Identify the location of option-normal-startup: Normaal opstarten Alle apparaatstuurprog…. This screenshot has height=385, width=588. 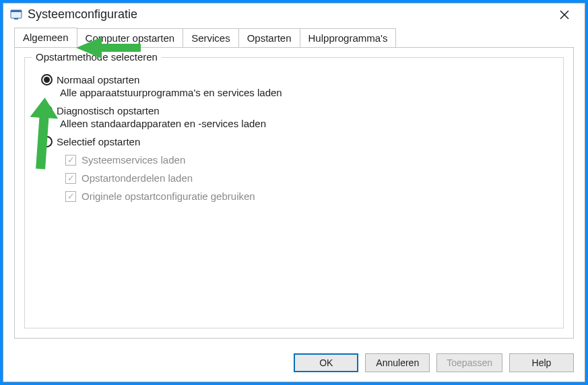
(296, 86).